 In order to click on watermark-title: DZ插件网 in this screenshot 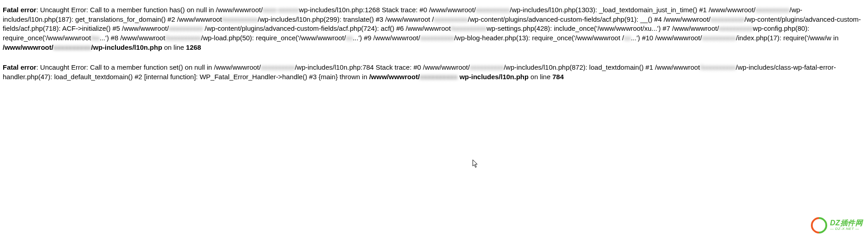, I will do `click(846, 224)`.